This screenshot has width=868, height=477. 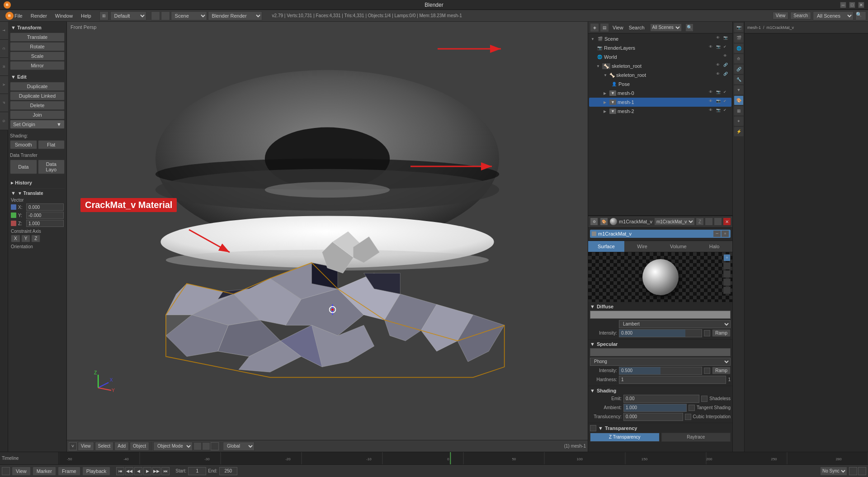 I want to click on tangent-check, so click(x=692, y=408).